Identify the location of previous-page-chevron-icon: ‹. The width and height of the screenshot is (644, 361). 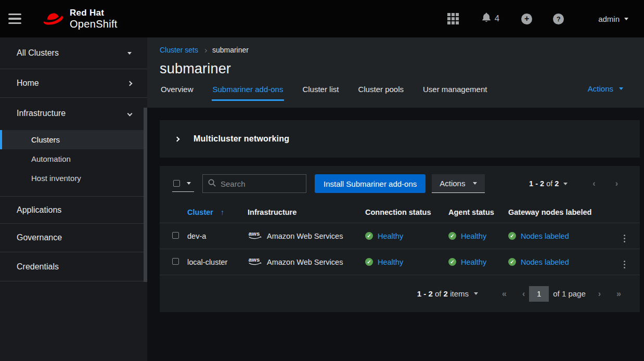
(594, 184).